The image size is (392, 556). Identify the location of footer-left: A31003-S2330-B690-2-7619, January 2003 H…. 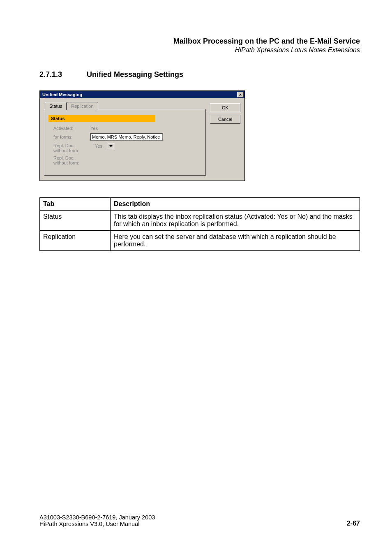
(97, 521).